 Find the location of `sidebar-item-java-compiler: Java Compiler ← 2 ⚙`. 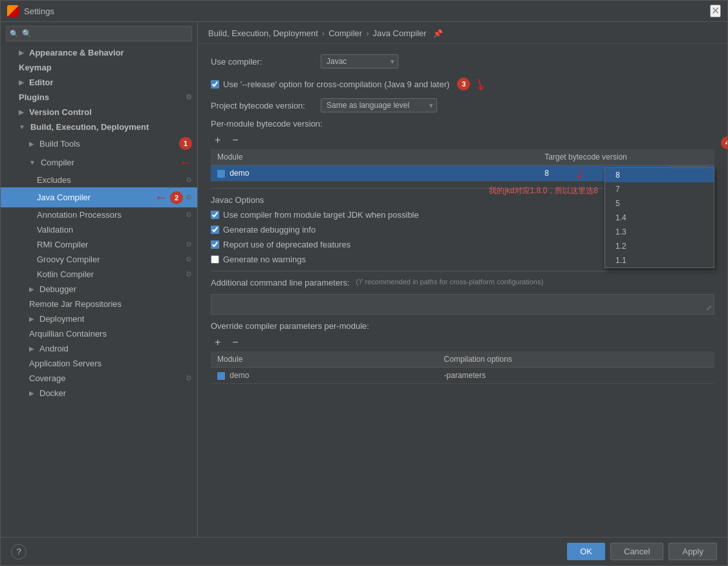

sidebar-item-java-compiler: Java Compiler ← 2 ⚙ is located at coordinates (99, 198).